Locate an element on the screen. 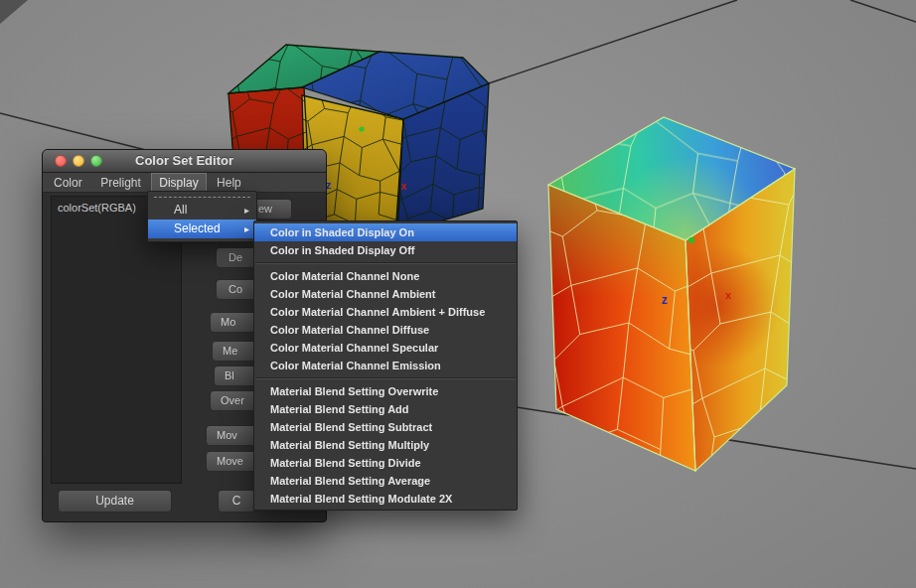  menu-item-channel-none: Color Material Channel None is located at coordinates (385, 276).